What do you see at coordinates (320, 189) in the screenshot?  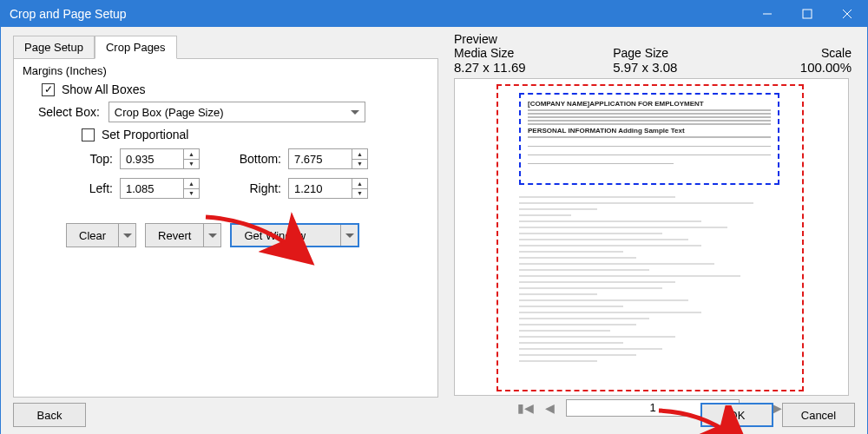 I see `right-value: 1.210` at bounding box center [320, 189].